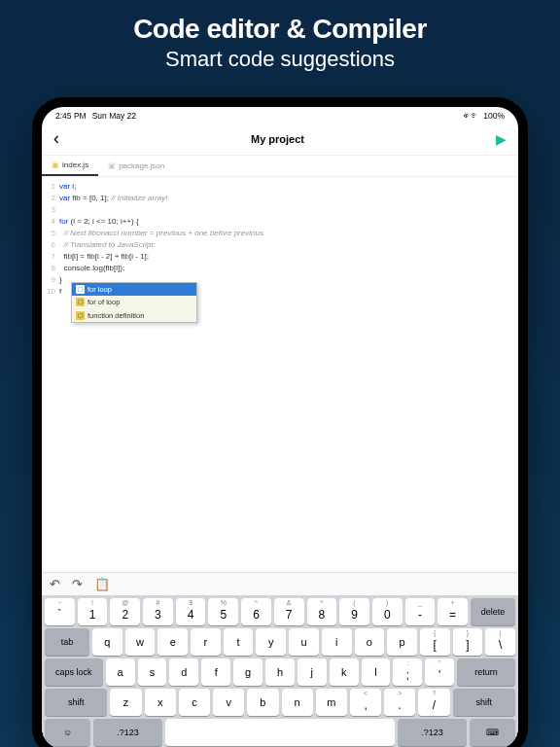 The width and height of the screenshot is (560, 747). Describe the element at coordinates (121, 672) in the screenshot. I see `key-a: a` at that location.